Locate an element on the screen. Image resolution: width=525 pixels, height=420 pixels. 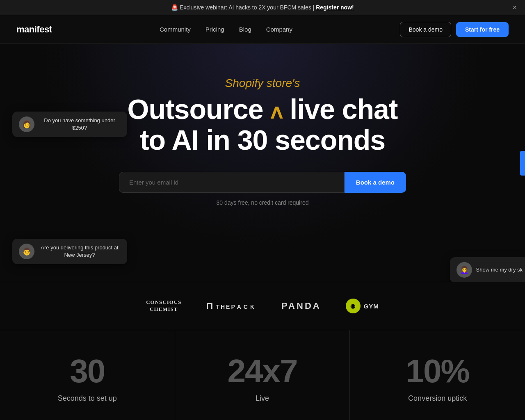
bubble-text-3: Show me my dry sk is located at coordinates (500, 270).